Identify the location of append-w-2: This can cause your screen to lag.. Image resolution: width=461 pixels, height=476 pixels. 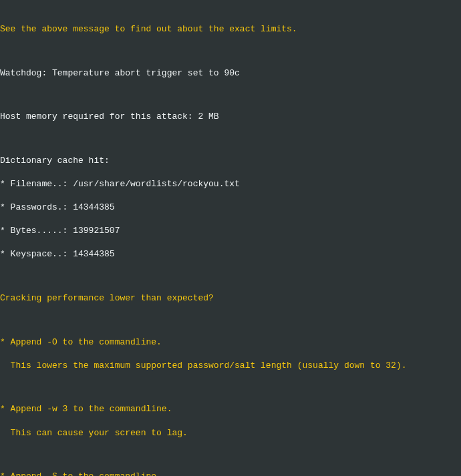
(230, 433).